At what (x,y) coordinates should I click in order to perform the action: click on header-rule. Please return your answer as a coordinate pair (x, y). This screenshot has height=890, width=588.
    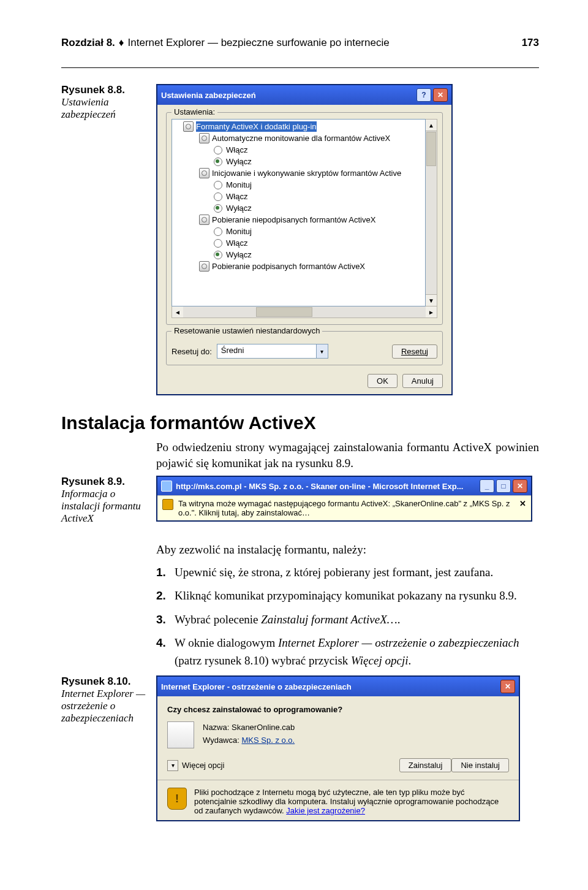
    Looking at the image, I should click on (300, 67).